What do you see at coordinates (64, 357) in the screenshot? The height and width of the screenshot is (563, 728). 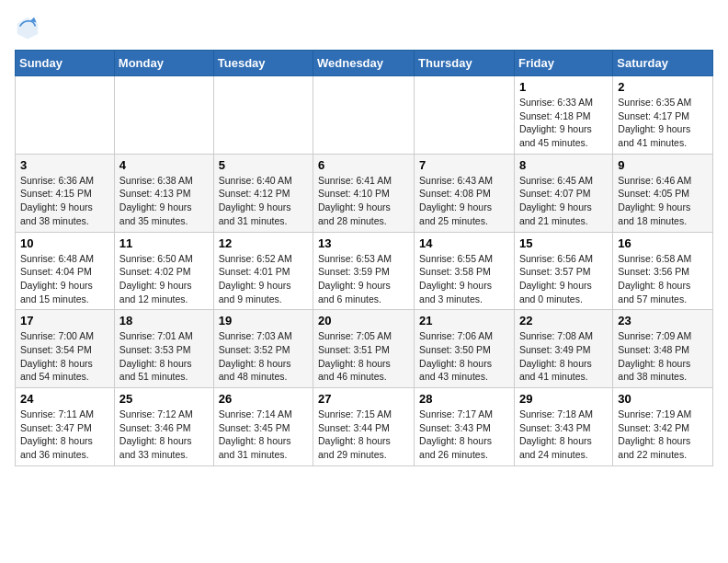 I see `day-info: Sunrise: 7:00 AM Sunset: 3:54 PM Dayligh…` at bounding box center [64, 357].